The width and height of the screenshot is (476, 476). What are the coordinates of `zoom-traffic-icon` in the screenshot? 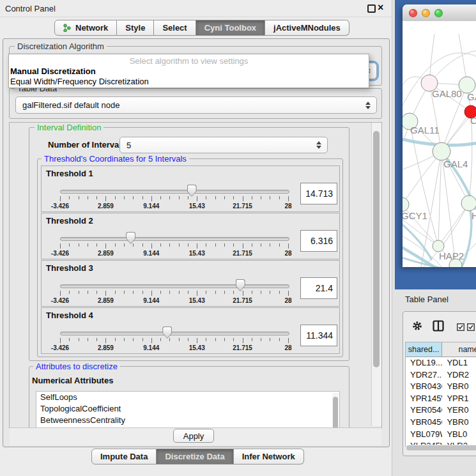 It's located at (438, 13).